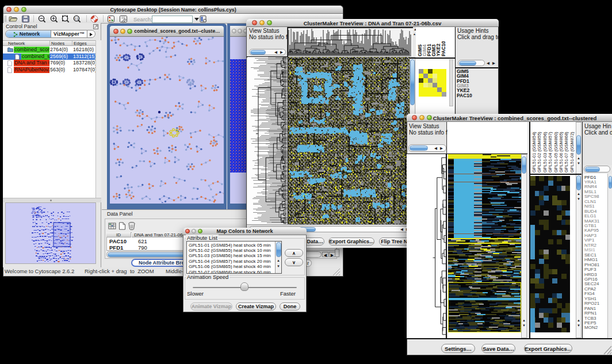 This screenshot has height=364, width=612. I want to click on svg-text: PAC10, so click(443, 48).